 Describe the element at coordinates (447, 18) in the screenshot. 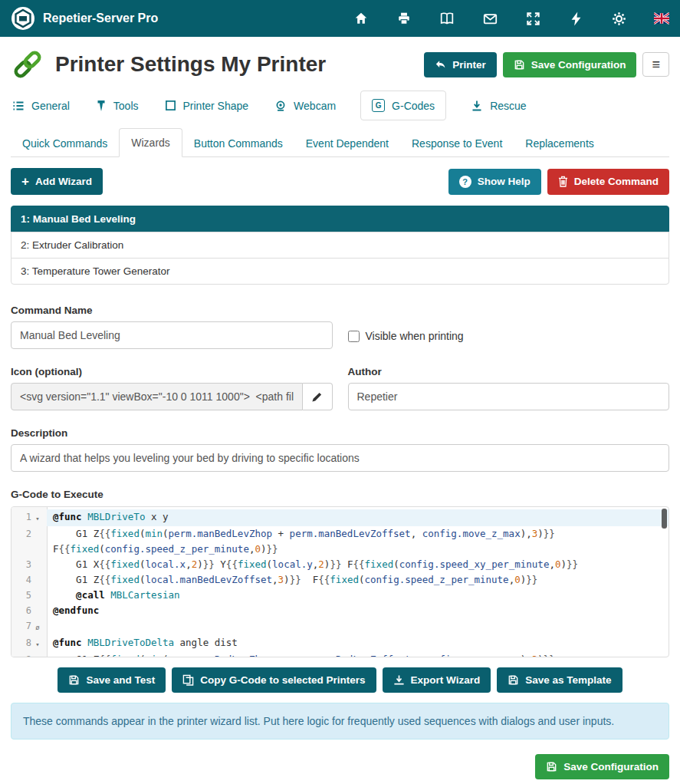

I see `manual-book-icon` at that location.